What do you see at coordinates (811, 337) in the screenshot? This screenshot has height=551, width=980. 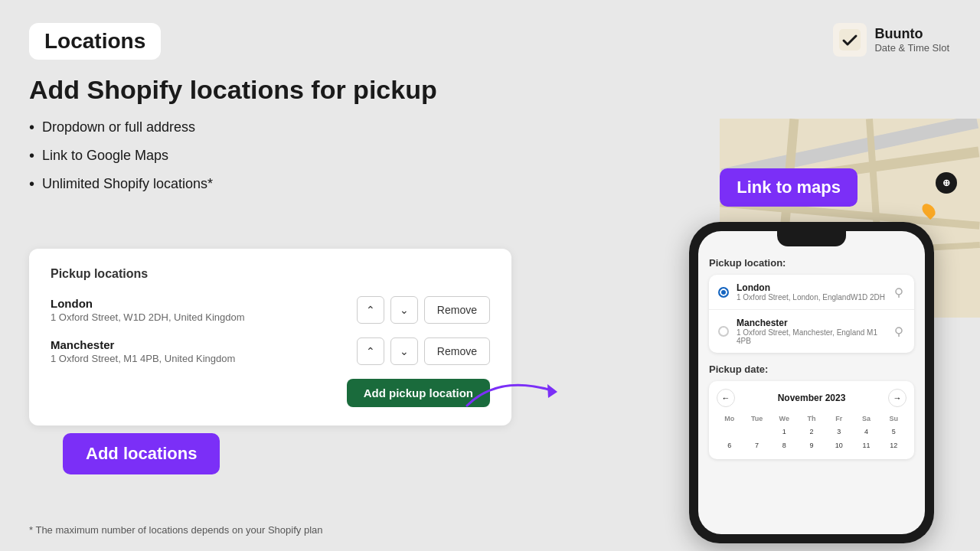 I see `phone-option-addr-manchester: 1 Oxford Street, Manchester, England M1 …` at bounding box center [811, 337].